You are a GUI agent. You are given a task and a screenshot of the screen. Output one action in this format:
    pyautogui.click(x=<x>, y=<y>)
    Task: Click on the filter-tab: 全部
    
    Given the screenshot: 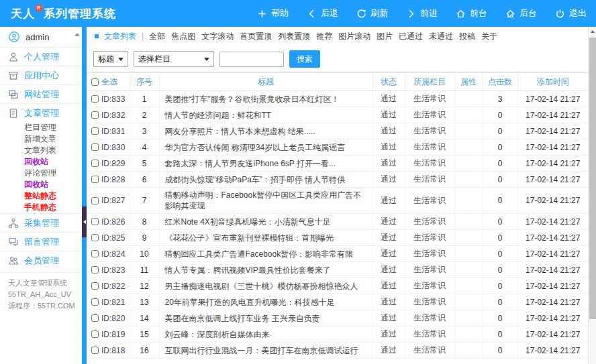 What is the action you would take?
    pyautogui.click(x=157, y=36)
    